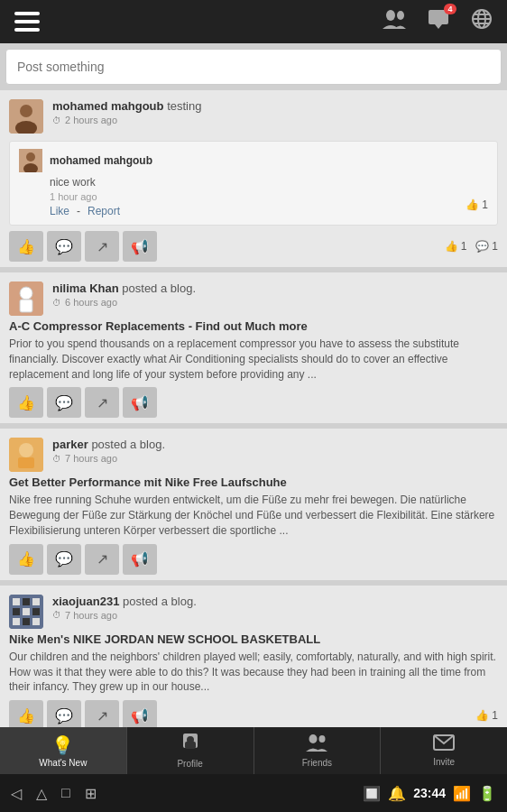 The image size is (507, 812). Describe the element at coordinates (189, 763) in the screenshot. I see `bottom-nav-label: Profile` at that location.